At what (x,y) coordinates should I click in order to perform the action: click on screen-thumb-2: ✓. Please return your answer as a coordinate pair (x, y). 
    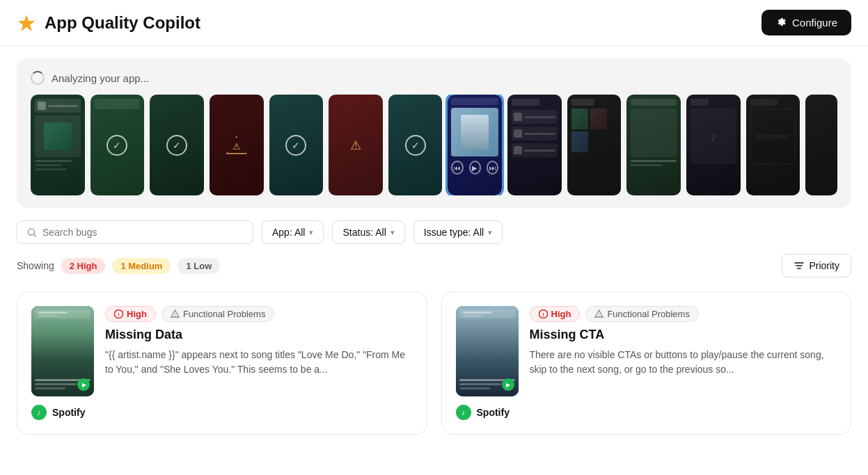
    Looking at the image, I should click on (118, 145).